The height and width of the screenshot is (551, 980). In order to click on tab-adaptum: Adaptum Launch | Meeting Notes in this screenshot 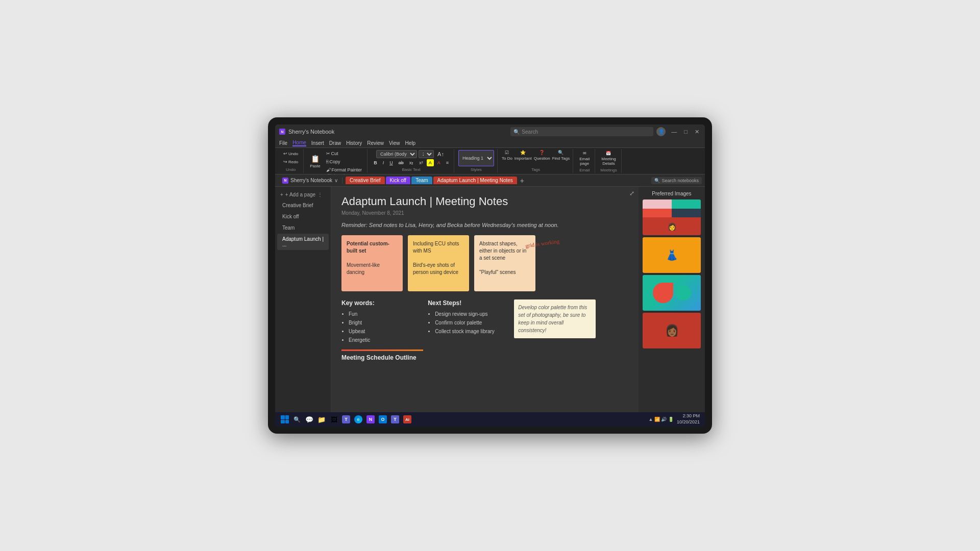, I will do `click(475, 181)`.